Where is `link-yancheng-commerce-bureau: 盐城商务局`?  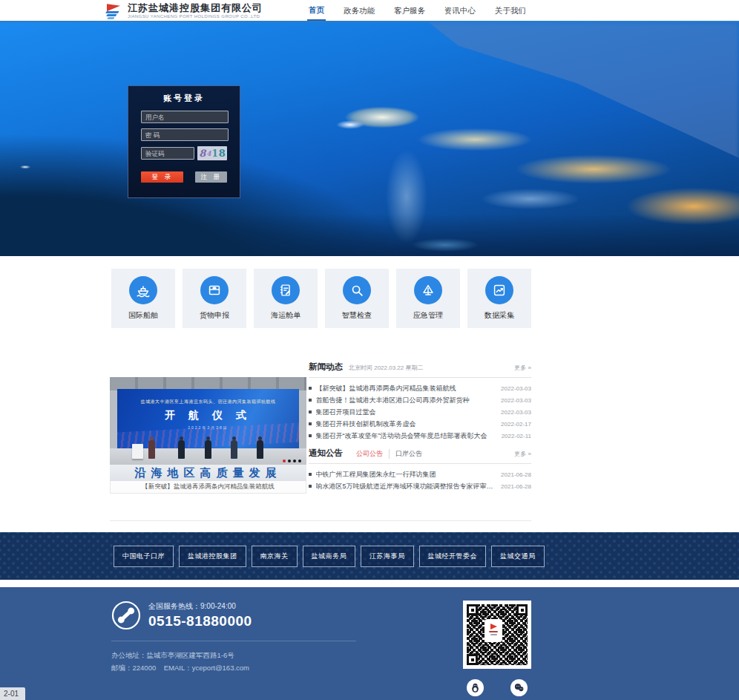
link-yancheng-commerce-bureau: 盐城商务局 is located at coordinates (329, 557).